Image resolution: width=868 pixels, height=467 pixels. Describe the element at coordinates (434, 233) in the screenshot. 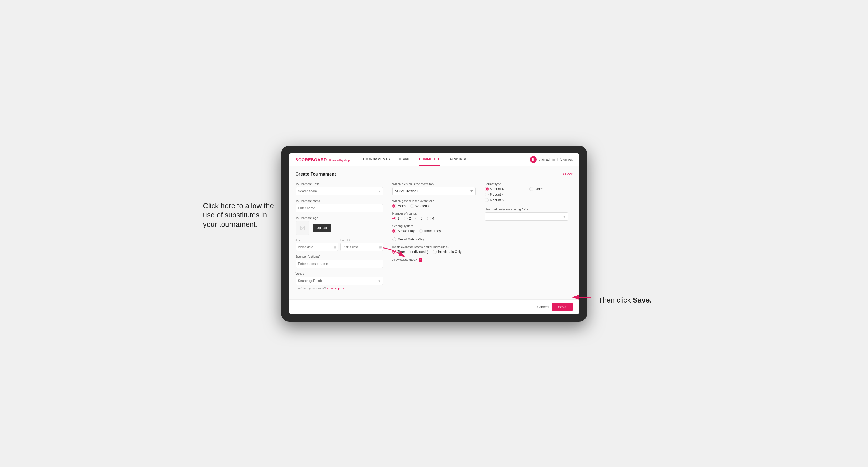

I see `main-content: Create Tournament < Back Tournament Host…` at that location.